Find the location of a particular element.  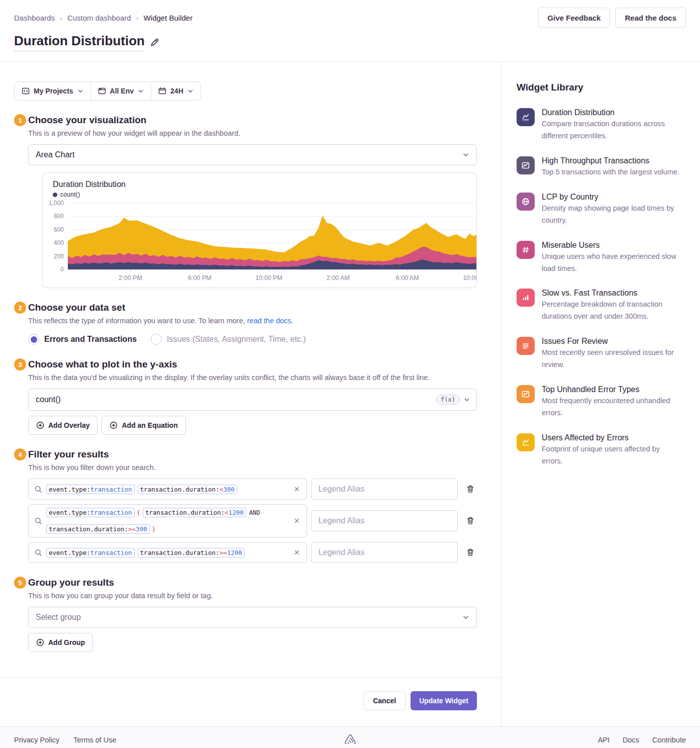

step-description: This reflects the type of information yo… is located at coordinates (252, 321).